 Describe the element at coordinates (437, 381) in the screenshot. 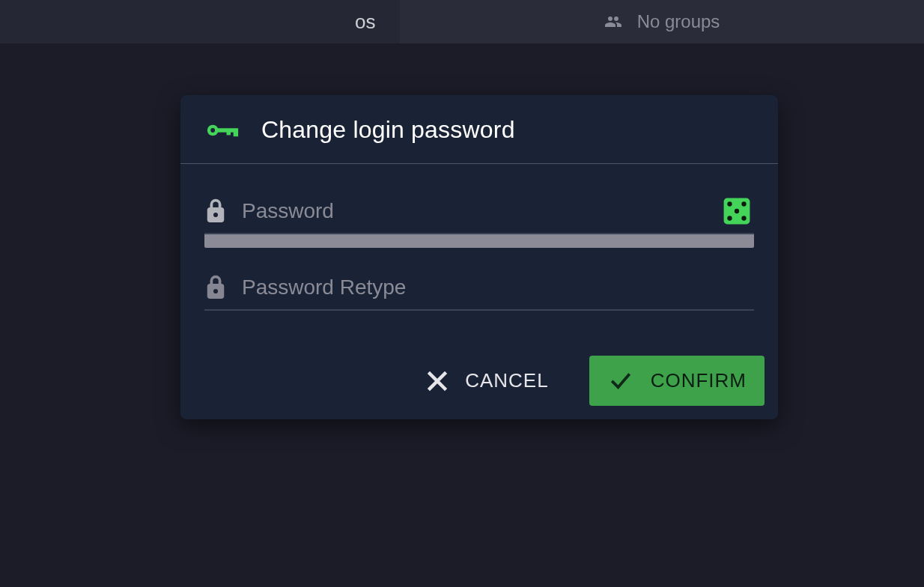

I see `close-icon` at that location.